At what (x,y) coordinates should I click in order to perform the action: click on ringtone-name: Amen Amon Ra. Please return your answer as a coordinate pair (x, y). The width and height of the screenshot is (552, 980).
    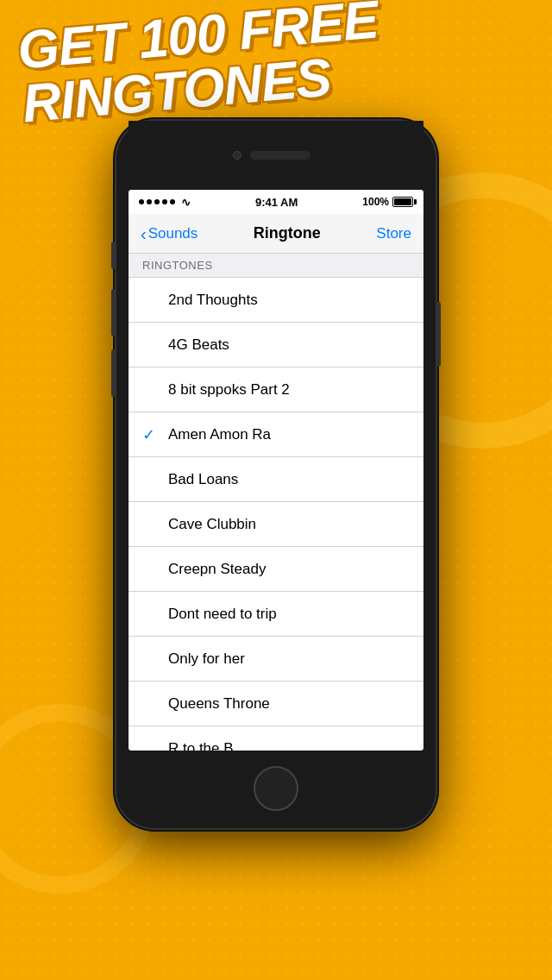
    Looking at the image, I should click on (219, 435).